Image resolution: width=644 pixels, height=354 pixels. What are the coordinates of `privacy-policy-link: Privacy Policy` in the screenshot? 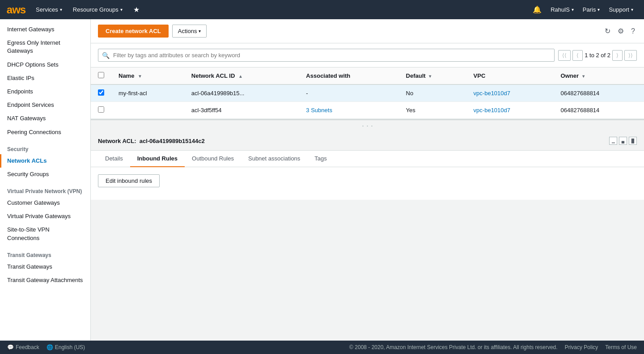 It's located at (581, 347).